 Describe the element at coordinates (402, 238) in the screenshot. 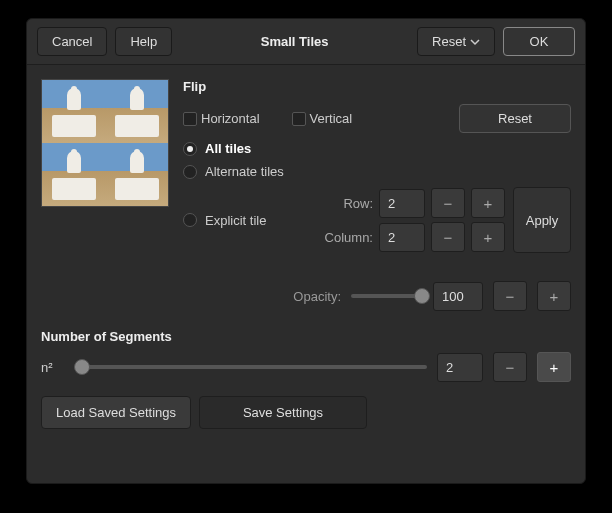

I see `column-input` at that location.